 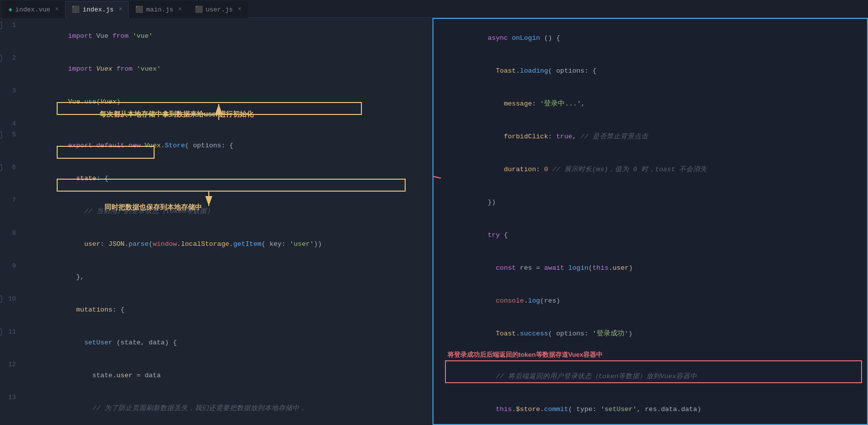 I want to click on right-line-content-4: forbidClick: true, // 是否禁止背景点击, so click(x=652, y=137).